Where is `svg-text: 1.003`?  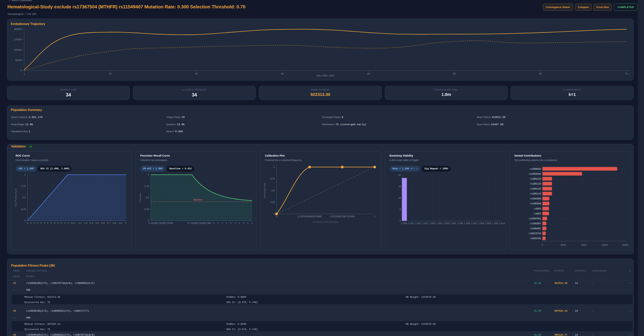 svg-text: 1.003 is located at coordinates (432, 223).